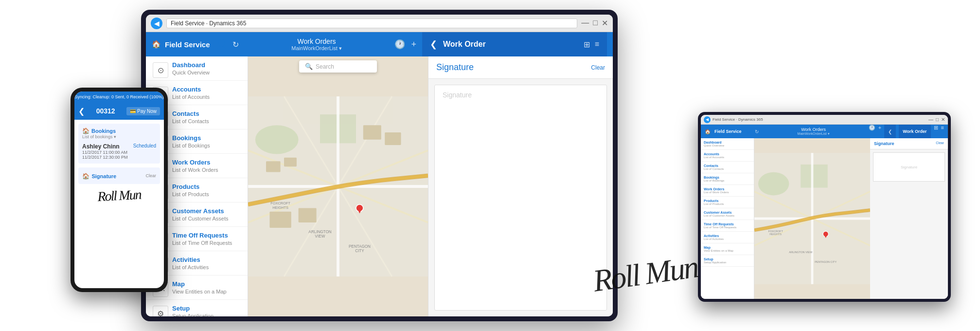  Describe the element at coordinates (104, 131) in the screenshot. I see `phone-section-title: Bookings` at that location.